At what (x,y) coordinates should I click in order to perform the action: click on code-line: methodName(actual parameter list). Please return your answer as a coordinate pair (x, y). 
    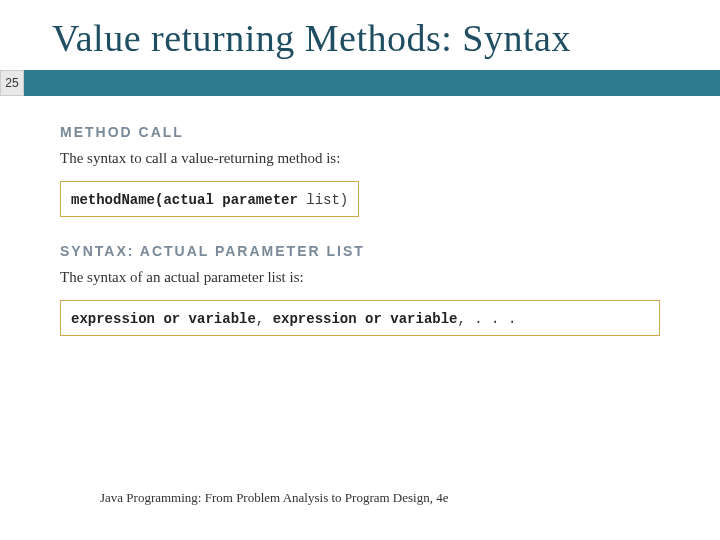
    Looking at the image, I should click on (210, 200).